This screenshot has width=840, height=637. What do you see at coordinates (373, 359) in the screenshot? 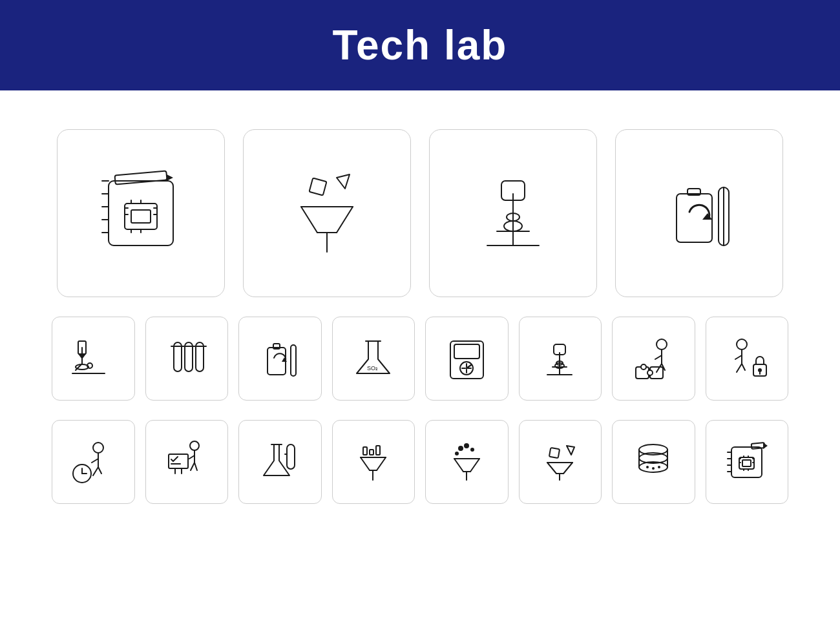
I see `flask-so2-card: SO₂` at bounding box center [373, 359].